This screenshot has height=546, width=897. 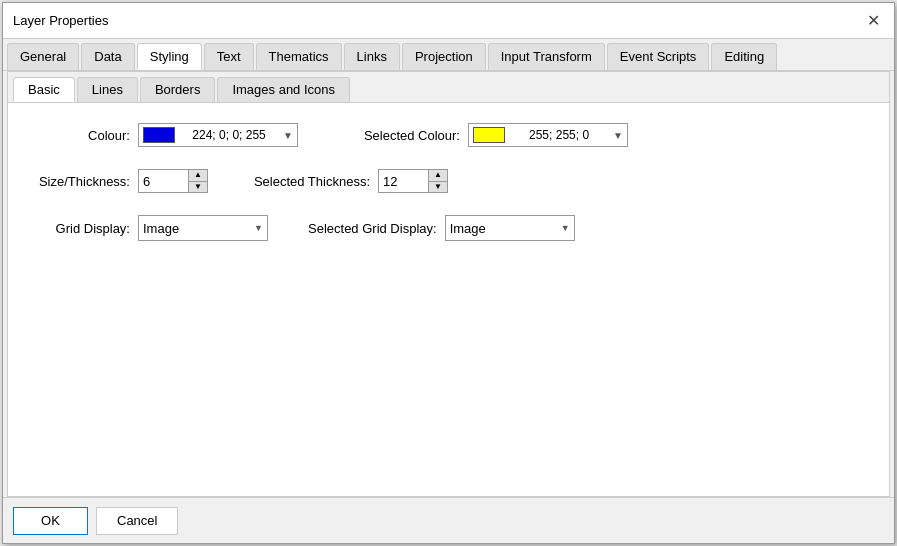 What do you see at coordinates (163, 181) in the screenshot?
I see `size-input: 6` at bounding box center [163, 181].